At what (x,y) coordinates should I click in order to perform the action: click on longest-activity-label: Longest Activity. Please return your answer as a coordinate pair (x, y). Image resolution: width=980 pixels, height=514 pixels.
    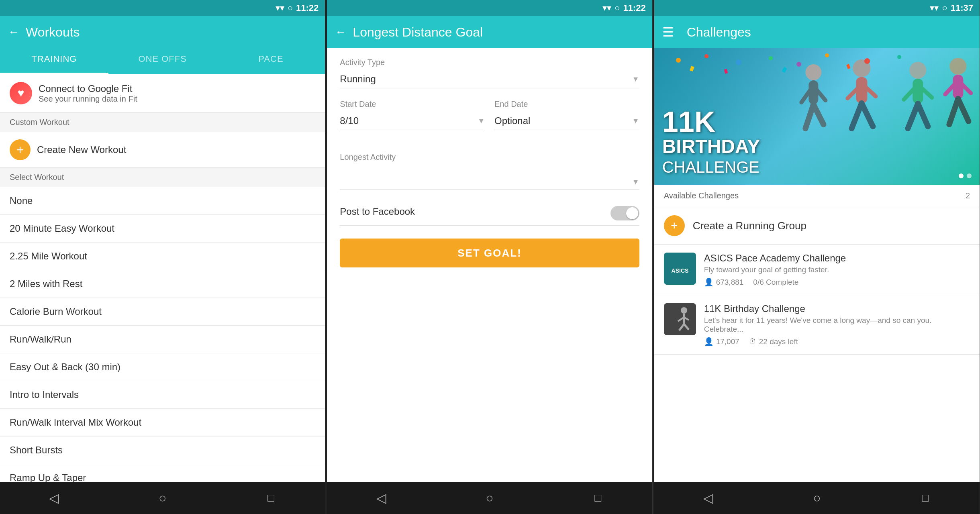
    Looking at the image, I should click on (489, 157).